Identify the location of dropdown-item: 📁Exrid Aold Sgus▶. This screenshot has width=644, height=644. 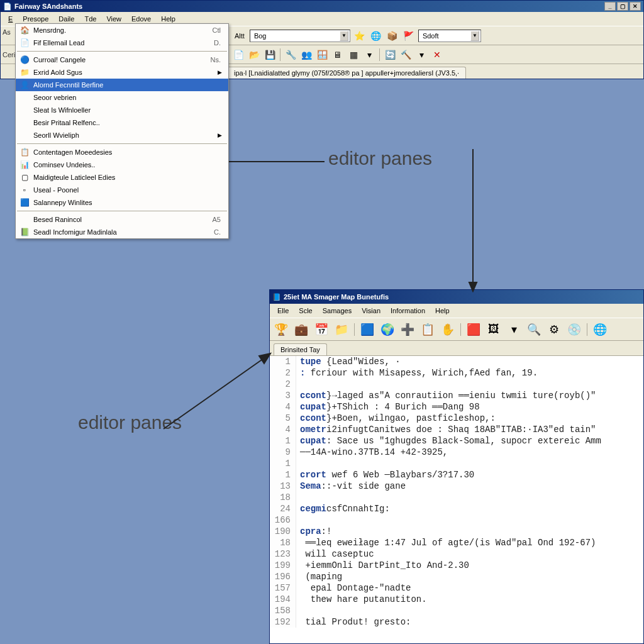
(122, 72).